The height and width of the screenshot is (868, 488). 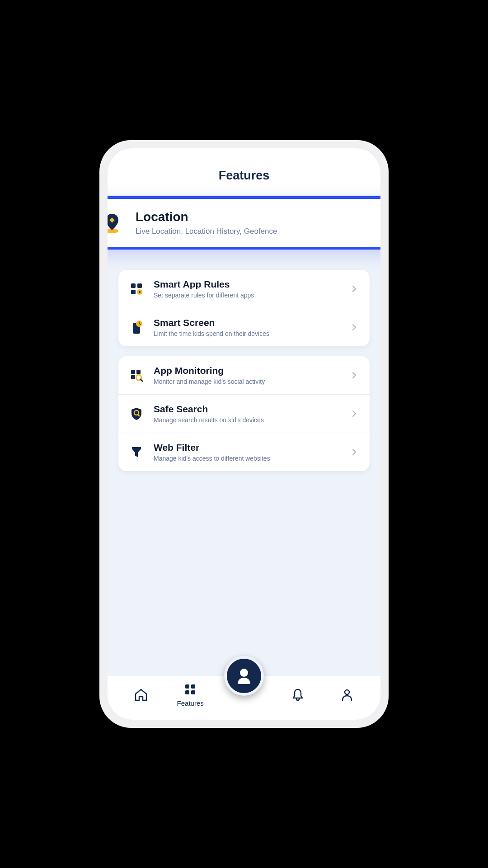 What do you see at coordinates (247, 452) in the screenshot?
I see `feature-text: Web Filter Manage kid's access to differ…` at bounding box center [247, 452].